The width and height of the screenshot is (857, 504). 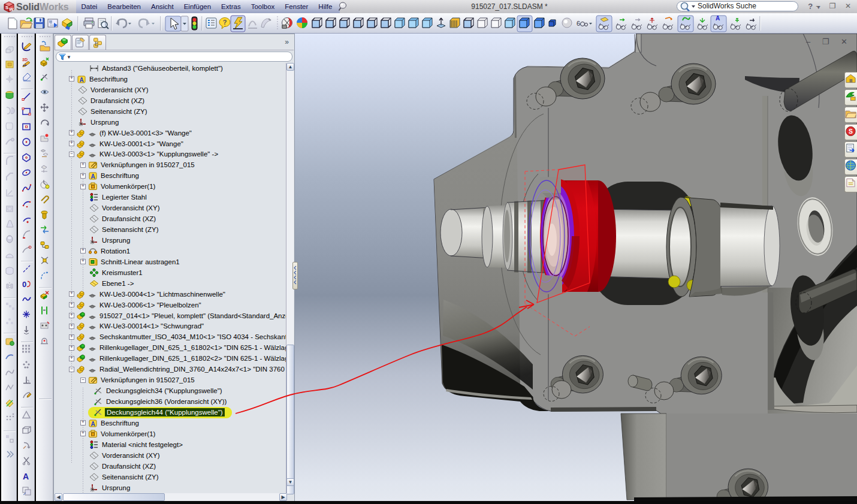 I want to click on svg-text: 6, so click(x=578, y=23).